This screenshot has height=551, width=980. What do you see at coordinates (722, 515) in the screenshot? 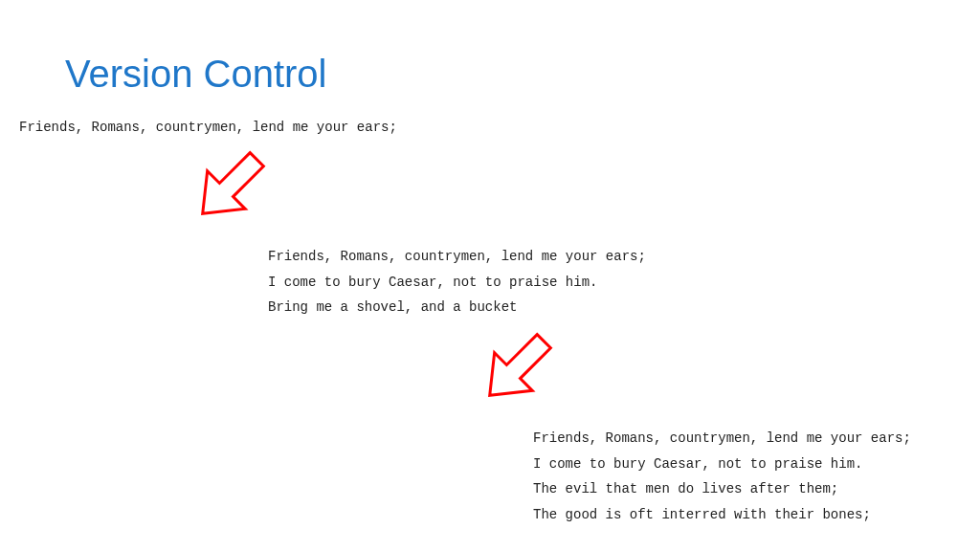
I see `text-line: The good is oft interred with their bone…` at bounding box center [722, 515].